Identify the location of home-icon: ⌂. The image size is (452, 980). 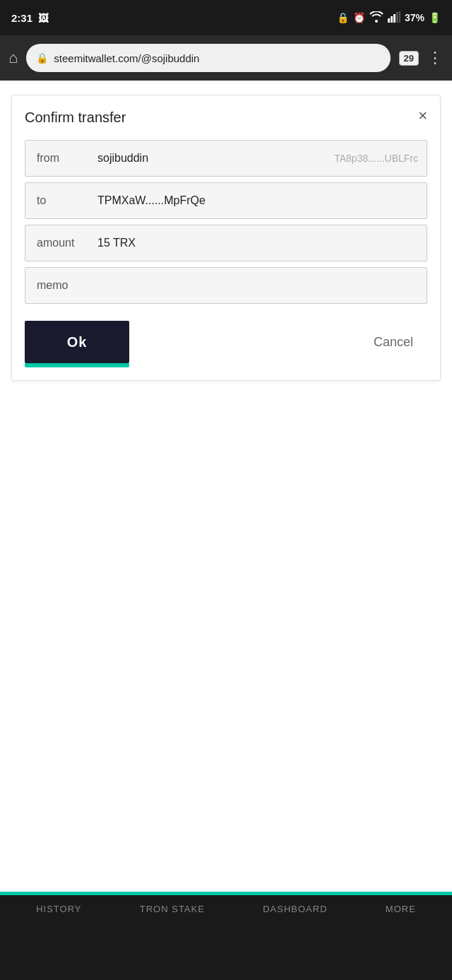
(13, 58).